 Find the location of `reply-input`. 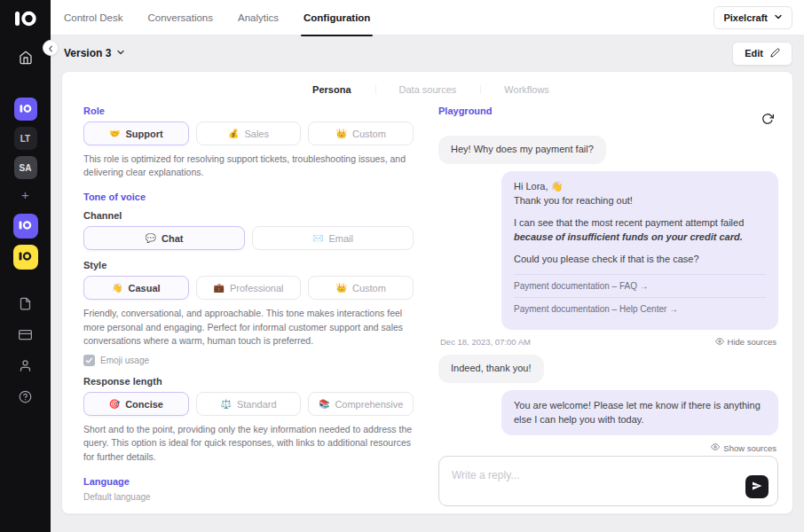

reply-input is located at coordinates (595, 475).